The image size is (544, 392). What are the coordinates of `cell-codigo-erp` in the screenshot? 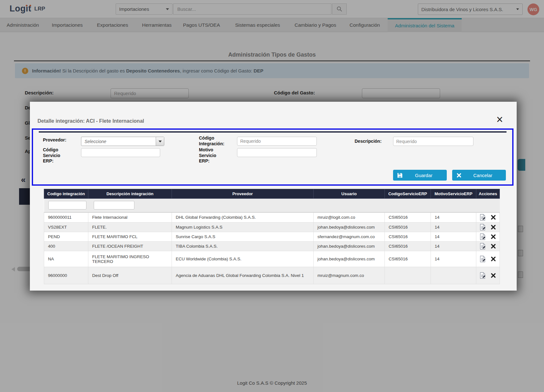 It's located at (408, 276).